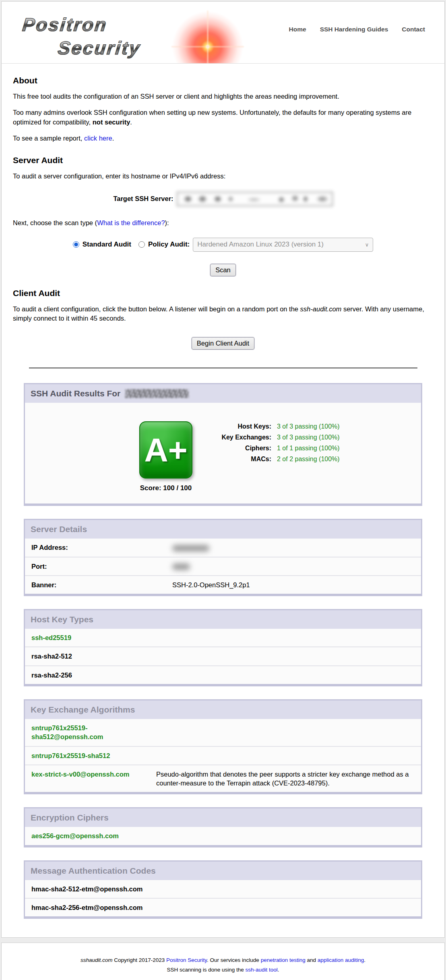 The height and width of the screenshot is (980, 446). What do you see at coordinates (413, 29) in the screenshot?
I see `nav-contact: Contact` at bounding box center [413, 29].